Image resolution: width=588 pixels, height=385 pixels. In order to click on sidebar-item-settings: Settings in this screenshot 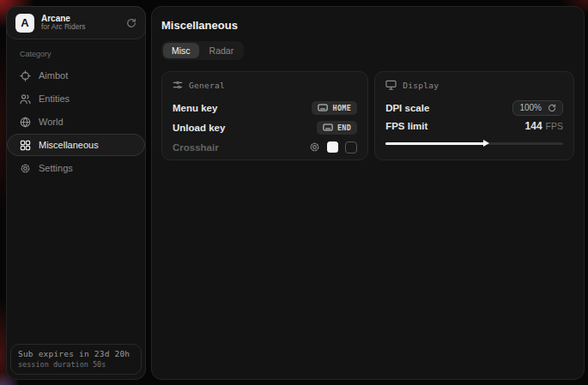, I will do `click(76, 168)`.